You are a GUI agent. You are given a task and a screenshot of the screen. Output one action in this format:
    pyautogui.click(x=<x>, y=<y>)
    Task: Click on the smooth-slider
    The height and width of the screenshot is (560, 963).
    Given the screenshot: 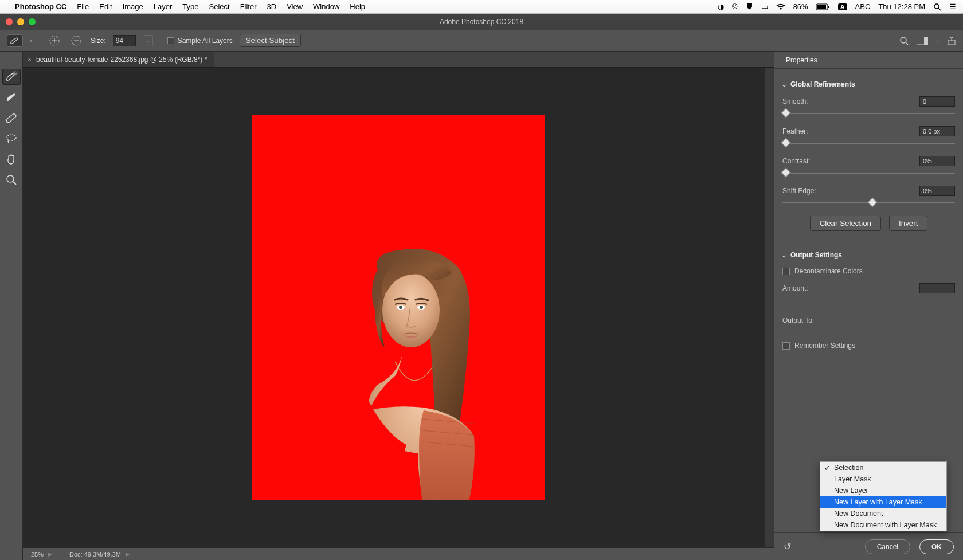 What is the action you would take?
    pyautogui.click(x=869, y=113)
    